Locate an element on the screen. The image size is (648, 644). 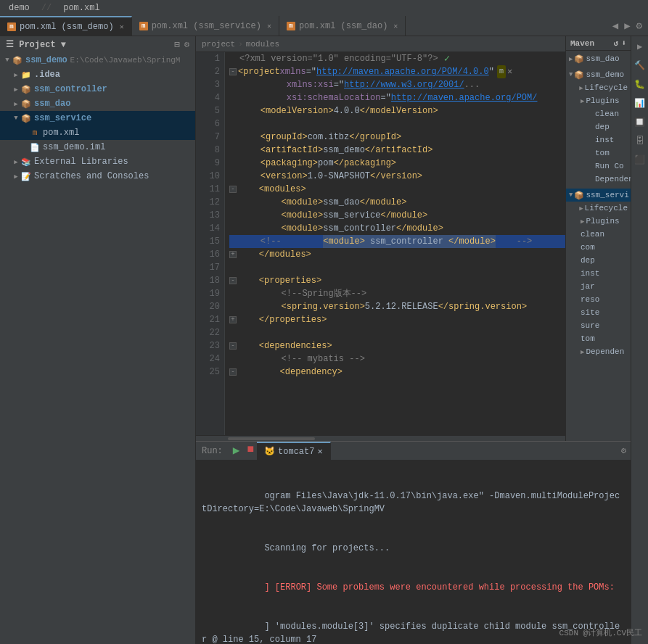
h-scrollbar is located at coordinates (380, 438).